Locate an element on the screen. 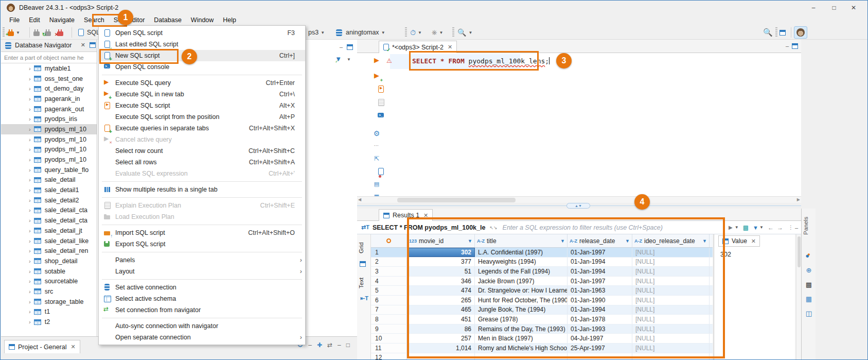 This screenshot has height=360, width=868. menu-item-import-sql-script: Import SQL scriptCtrl+Alt+Shift+O is located at coordinates (202, 233).